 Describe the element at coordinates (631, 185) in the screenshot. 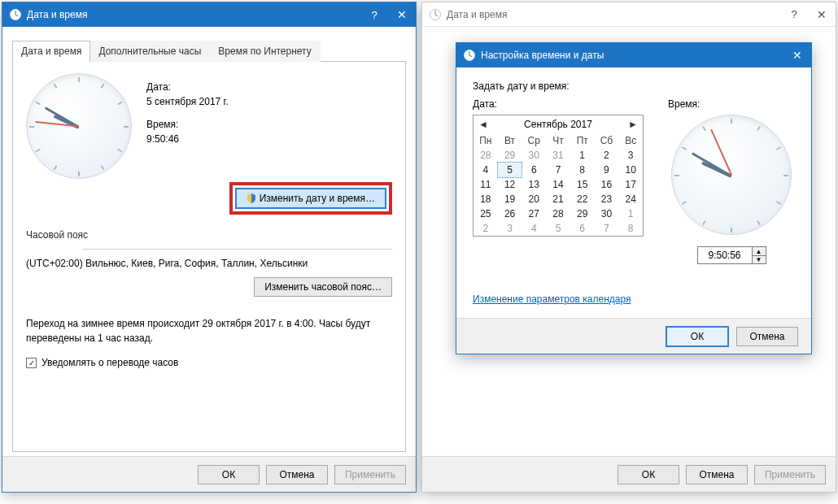

I see `calendar-day: 17` at that location.